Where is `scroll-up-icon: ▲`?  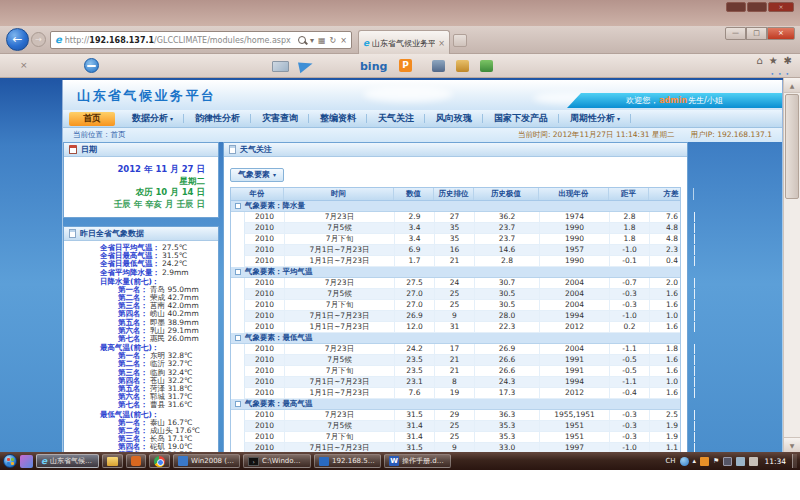
scroll-up-icon: ▲ is located at coordinates (792, 86).